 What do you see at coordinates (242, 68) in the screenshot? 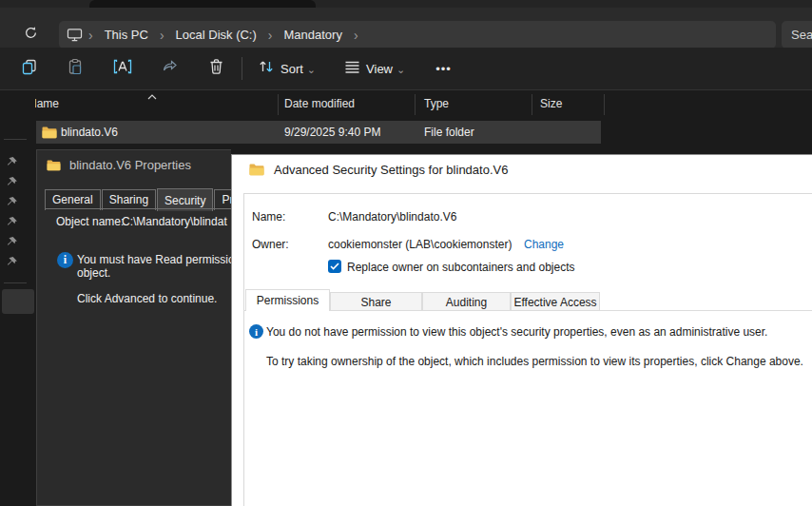
I see `toolbar-divider` at bounding box center [242, 68].